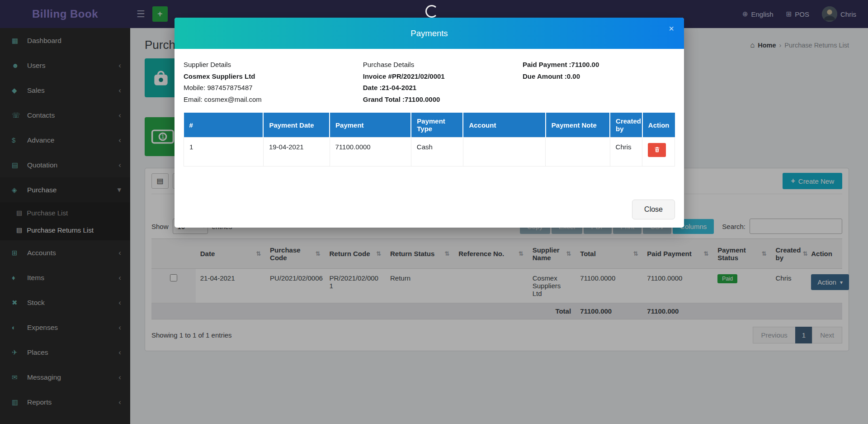 The image size is (868, 424). I want to click on payment-index: 1, so click(224, 152).